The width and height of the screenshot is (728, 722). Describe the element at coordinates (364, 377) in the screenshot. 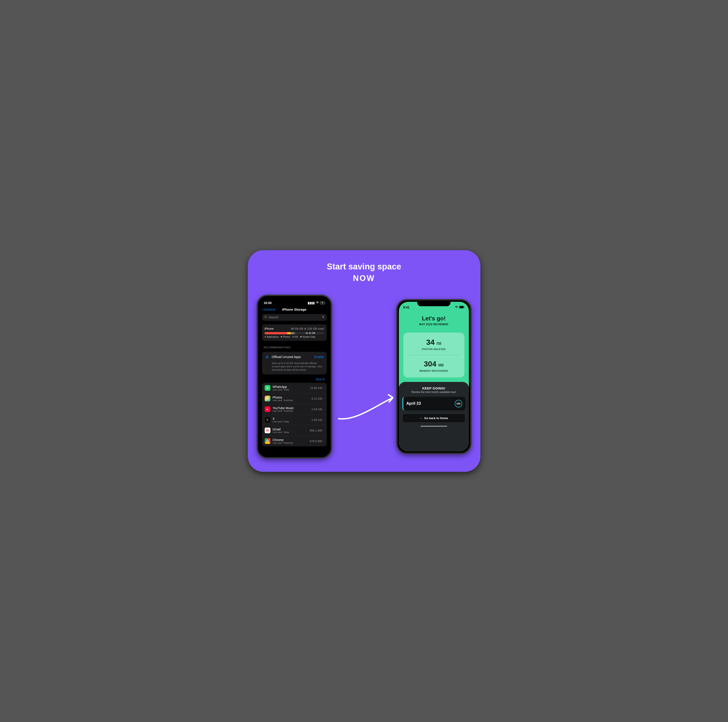

I see `phones-row: 16:00 ▮▮▮▮ 96 ‹ General iPhone Storage` at that location.